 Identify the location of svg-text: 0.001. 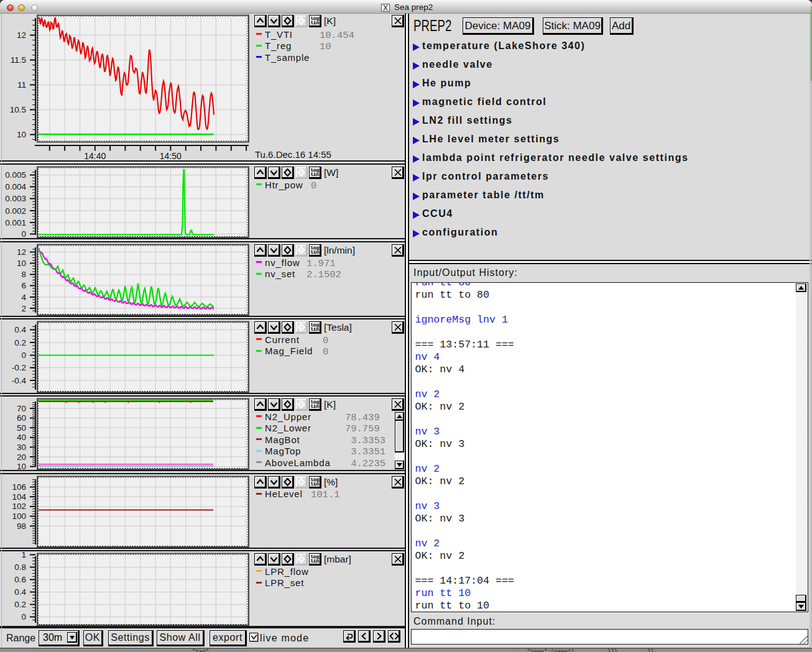
(16, 223).